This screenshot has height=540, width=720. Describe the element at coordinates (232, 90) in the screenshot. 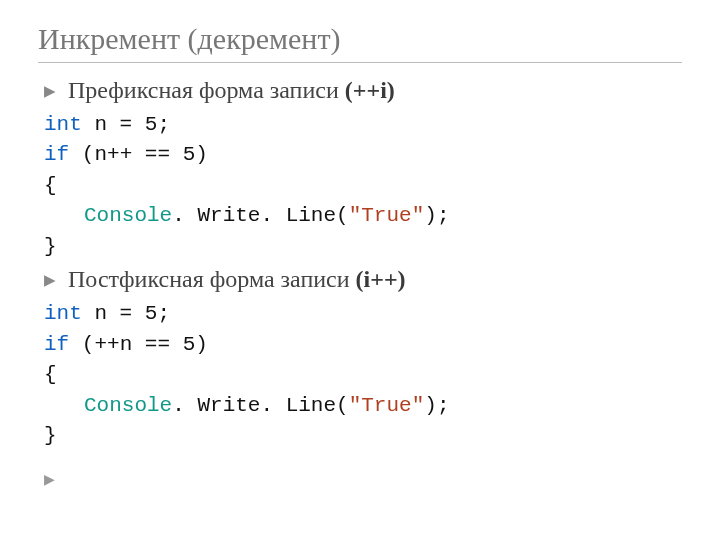

I see `bullet-text: Префиксная форма записи (++i)` at that location.